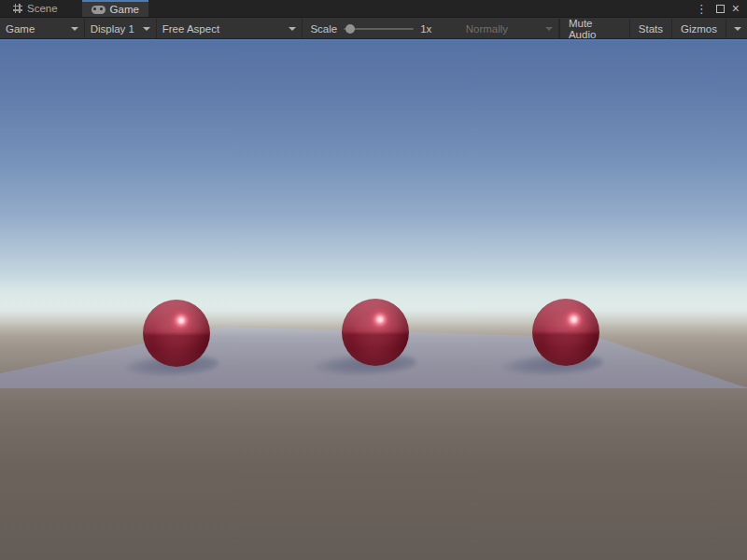  What do you see at coordinates (374, 40) in the screenshot?
I see `viewport-top-accent` at bounding box center [374, 40].